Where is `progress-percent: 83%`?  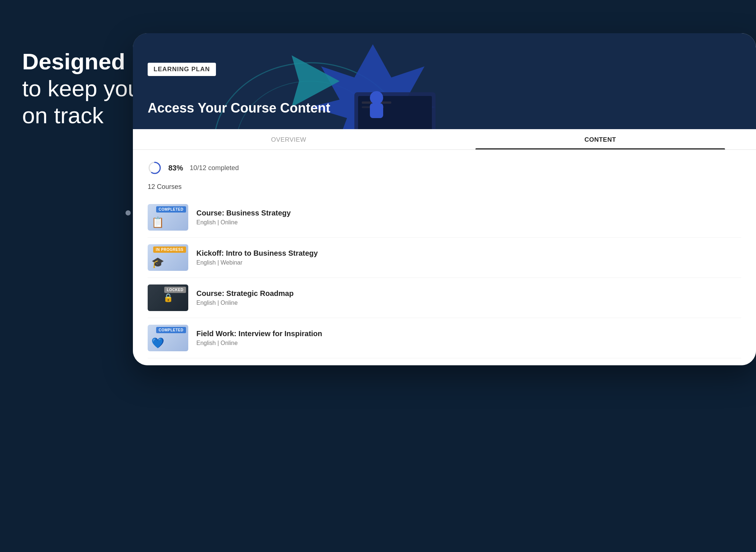 progress-percent: 83% is located at coordinates (176, 168).